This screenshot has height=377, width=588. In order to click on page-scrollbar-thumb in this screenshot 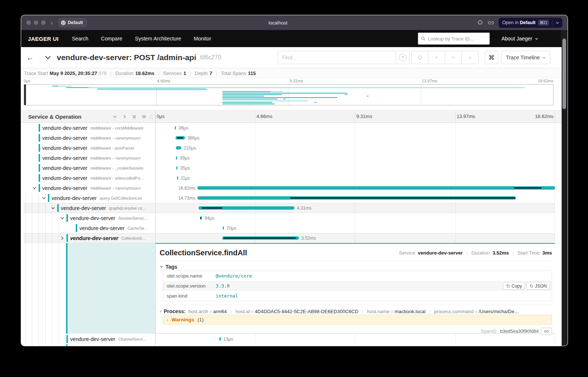, I will do `click(564, 74)`.